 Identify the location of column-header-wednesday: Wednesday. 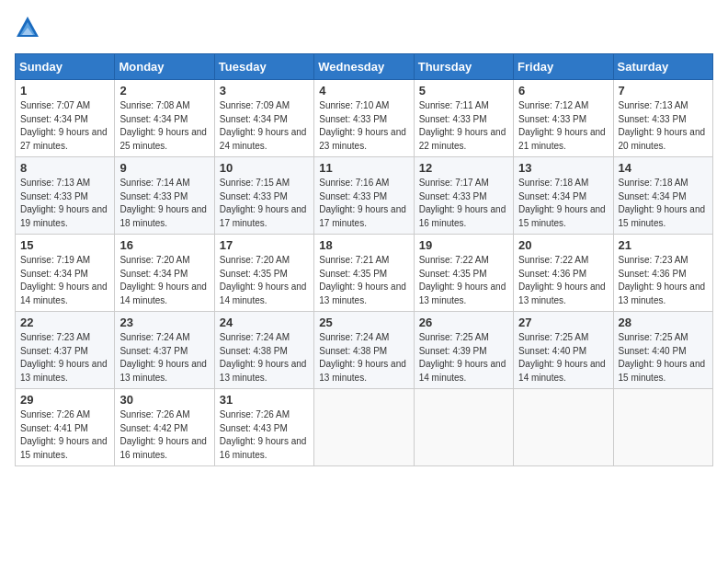
(364, 67).